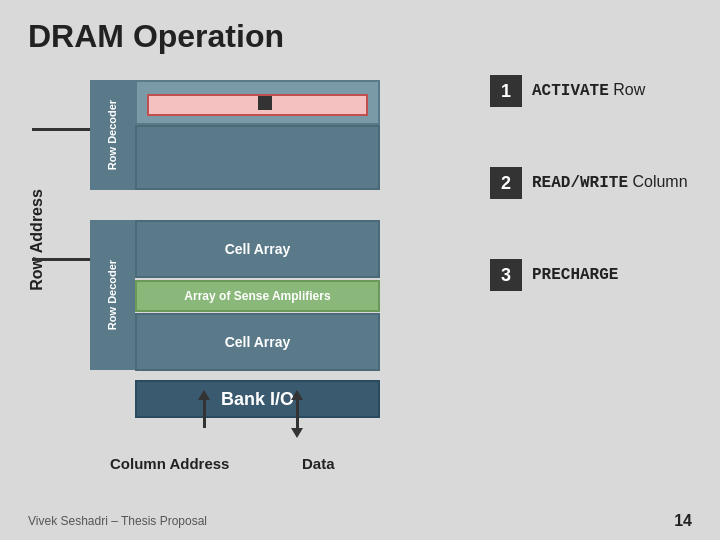 This screenshot has height=540, width=720. Describe the element at coordinates (627, 90) in the screenshot. I see `annotation-rest-1: Row` at that location.